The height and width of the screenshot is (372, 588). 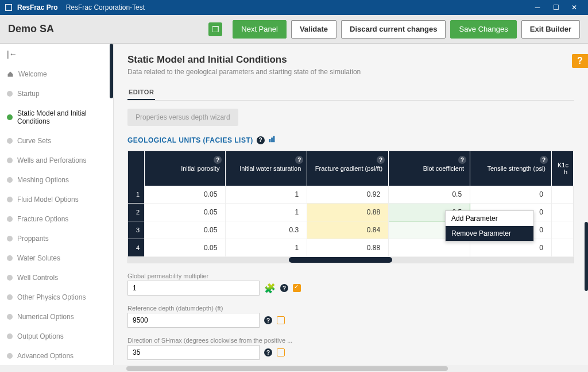 I want to click on reference-depth-input, so click(x=194, y=320).